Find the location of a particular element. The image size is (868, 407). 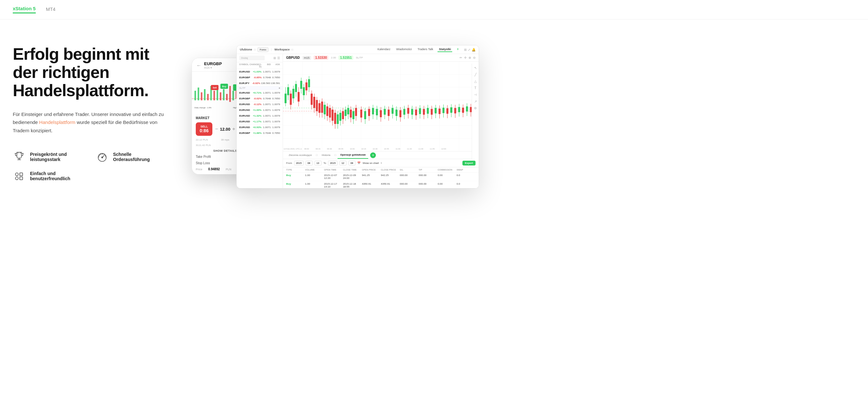

watchlist-row: EURUSD +0.93% 1.0071 1.0079 is located at coordinates (259, 127).